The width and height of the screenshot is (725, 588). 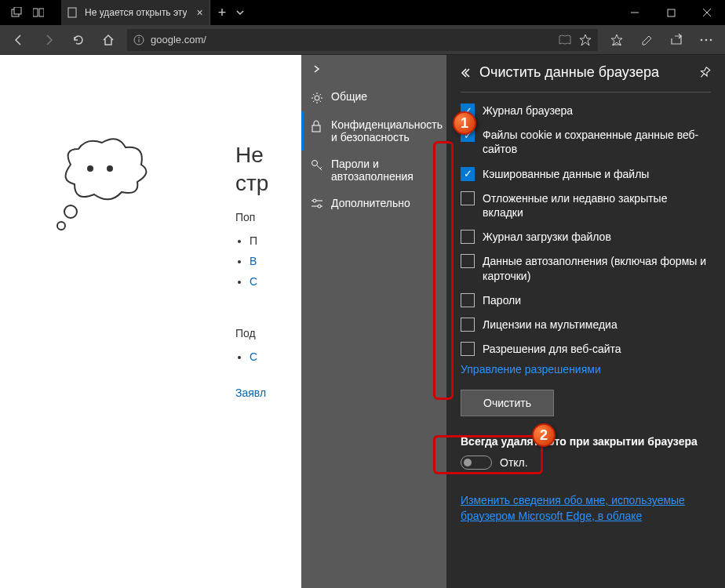 What do you see at coordinates (617, 40) in the screenshot?
I see `favorites-button` at bounding box center [617, 40].